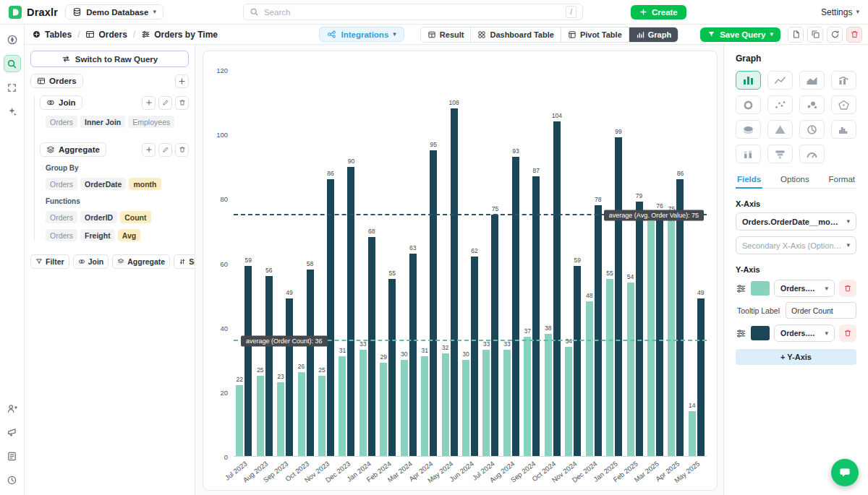 This screenshot has height=495, width=868. What do you see at coordinates (780, 129) in the screenshot?
I see `chart-type-pyramid-icon` at bounding box center [780, 129].